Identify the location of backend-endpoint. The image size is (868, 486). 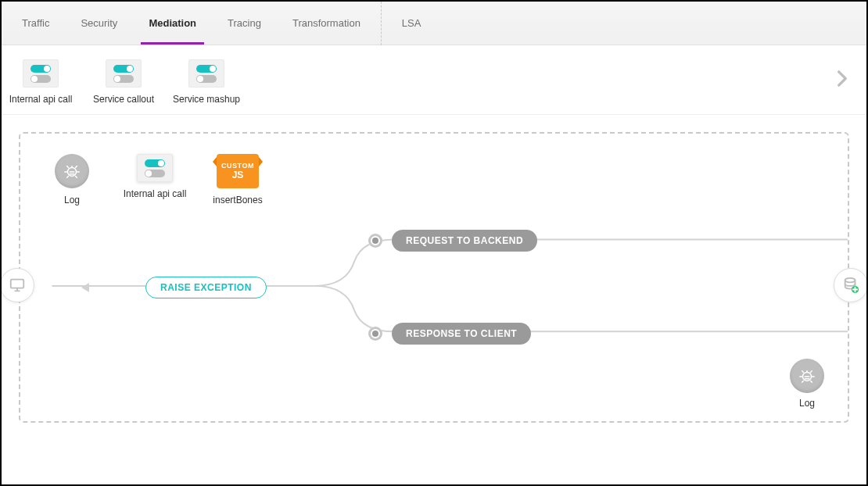
(851, 285).